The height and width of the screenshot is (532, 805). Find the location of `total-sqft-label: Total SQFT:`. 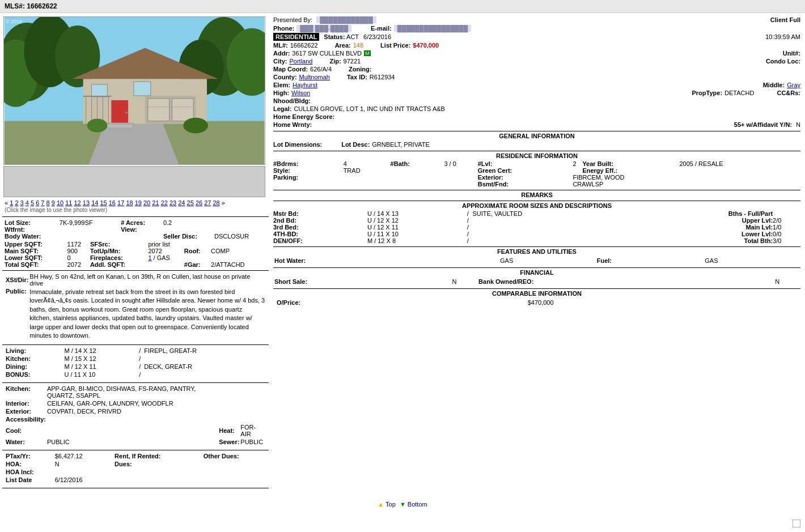

total-sqft-label: Total SQFT: is located at coordinates (22, 265).